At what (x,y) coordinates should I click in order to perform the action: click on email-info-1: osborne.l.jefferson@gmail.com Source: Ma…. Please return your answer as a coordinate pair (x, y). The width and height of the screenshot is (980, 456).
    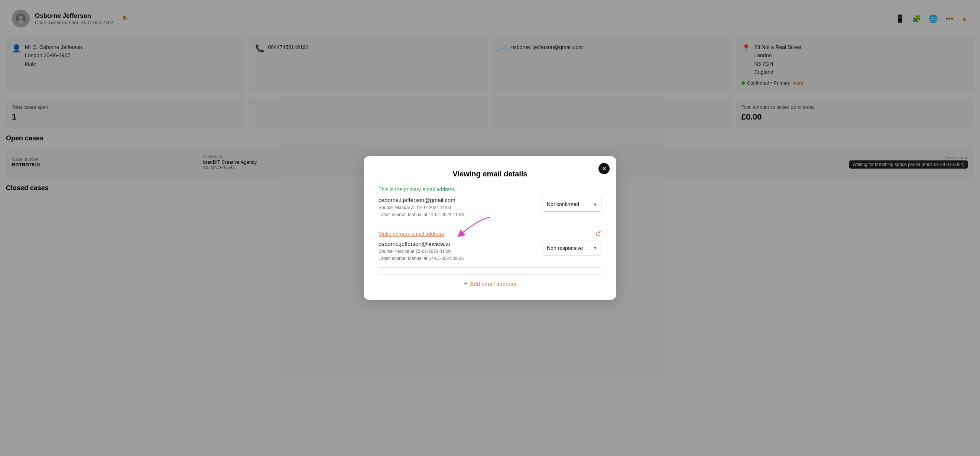
    Looking at the image, I should click on (457, 208).